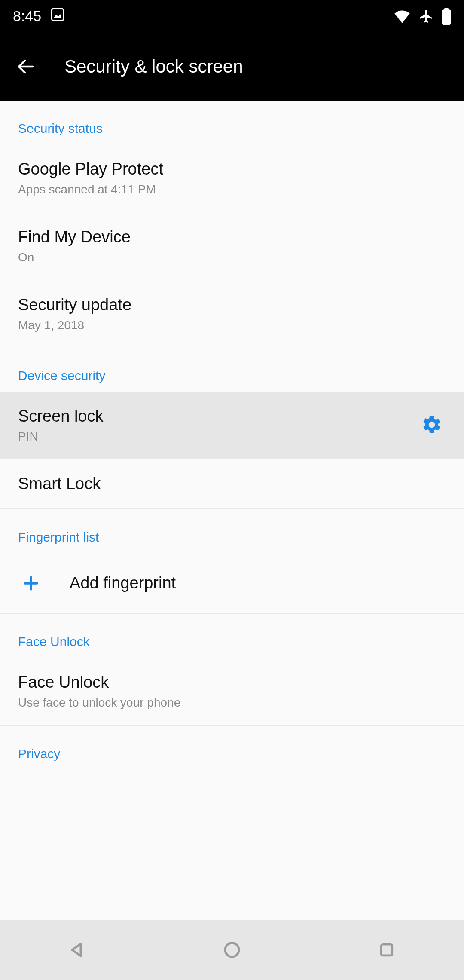 The height and width of the screenshot is (980, 464). Describe the element at coordinates (26, 67) in the screenshot. I see `back-button` at that location.